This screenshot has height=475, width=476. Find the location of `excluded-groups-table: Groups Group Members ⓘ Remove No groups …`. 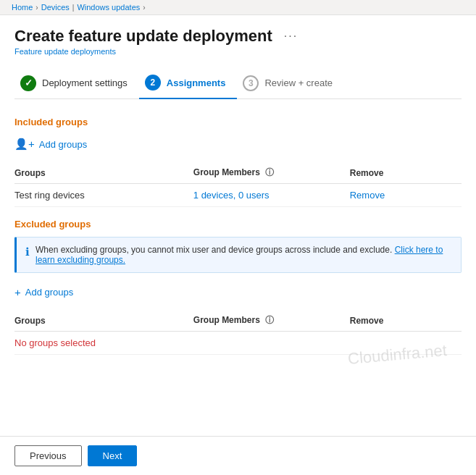

excluded-groups-table: Groups Group Members ⓘ Remove No groups … is located at coordinates (238, 332).